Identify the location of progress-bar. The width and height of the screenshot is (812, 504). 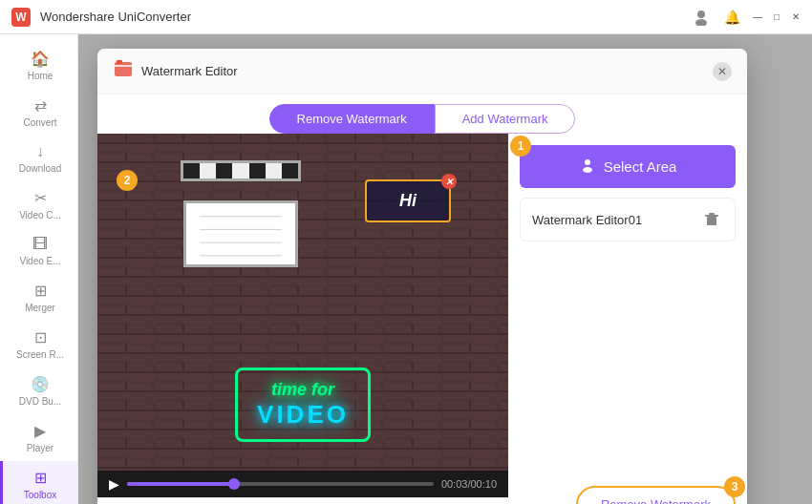
(281, 484).